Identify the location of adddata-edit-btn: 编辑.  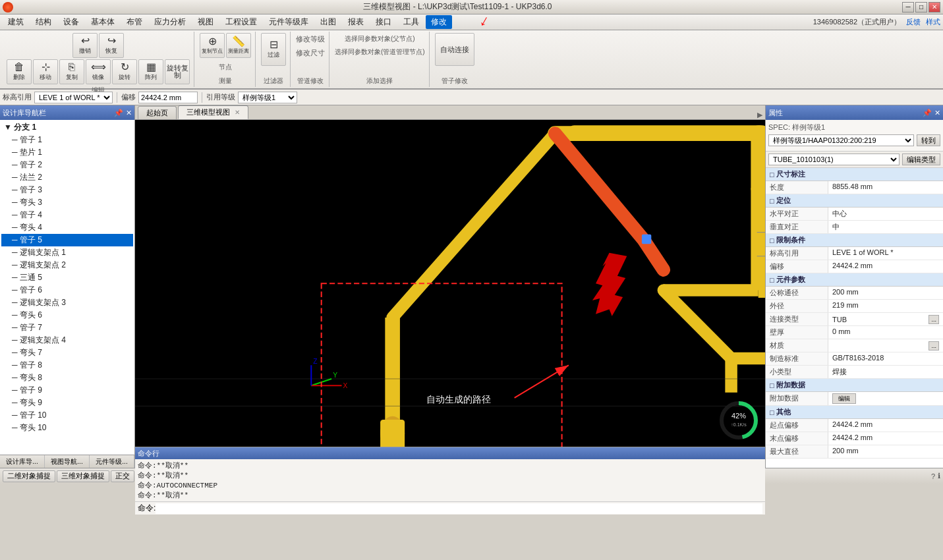
(844, 399).